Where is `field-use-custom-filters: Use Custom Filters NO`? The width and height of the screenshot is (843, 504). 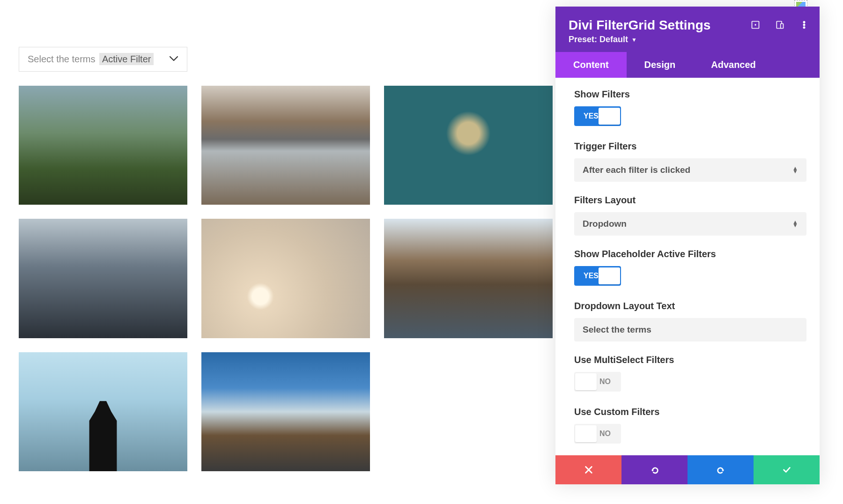 field-use-custom-filters: Use Custom Filters NO is located at coordinates (690, 425).